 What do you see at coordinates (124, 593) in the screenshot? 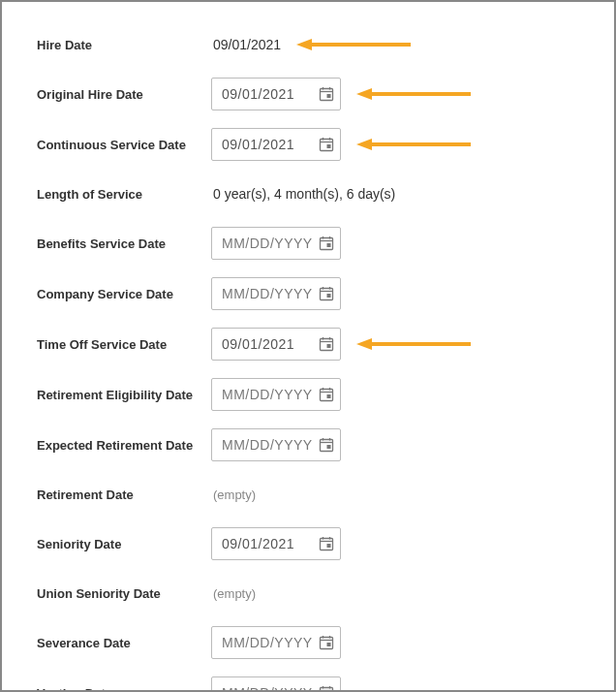
I see `union-seniority-date-label: Union Seniority Date` at bounding box center [124, 593].